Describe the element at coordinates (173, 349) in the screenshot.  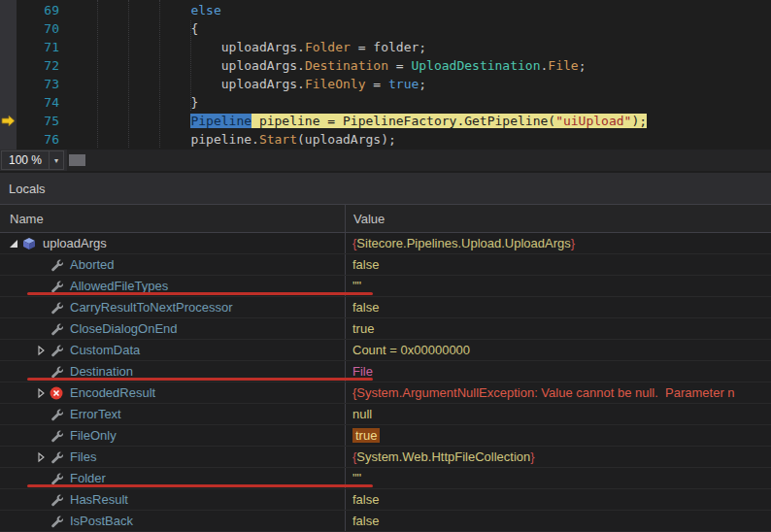
I see `name-cell: CustomData` at that location.